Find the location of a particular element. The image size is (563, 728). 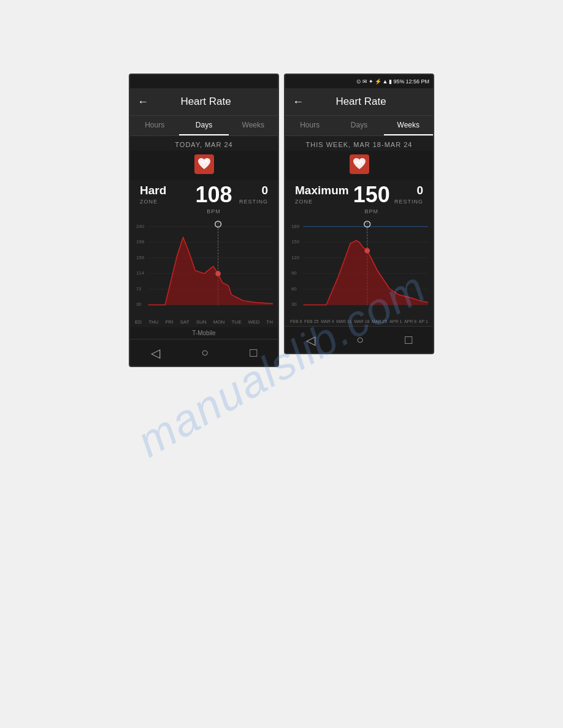

left-stat-bpm: 108 BPM is located at coordinates (213, 199).